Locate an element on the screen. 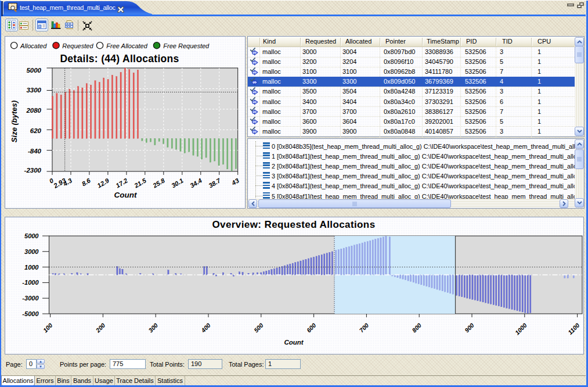 Image resolution: width=588 pixels, height=387 pixels. svg-text: -1000 is located at coordinates (30, 282).